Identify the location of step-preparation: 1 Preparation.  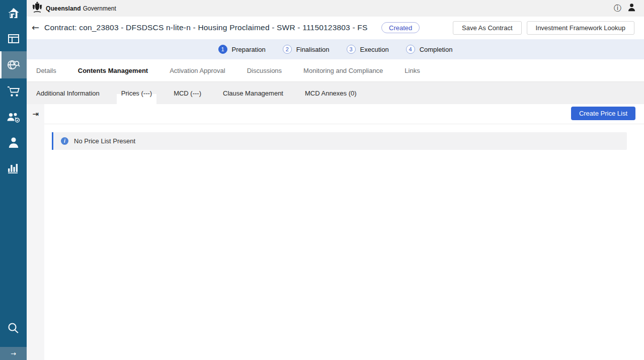
(242, 49).